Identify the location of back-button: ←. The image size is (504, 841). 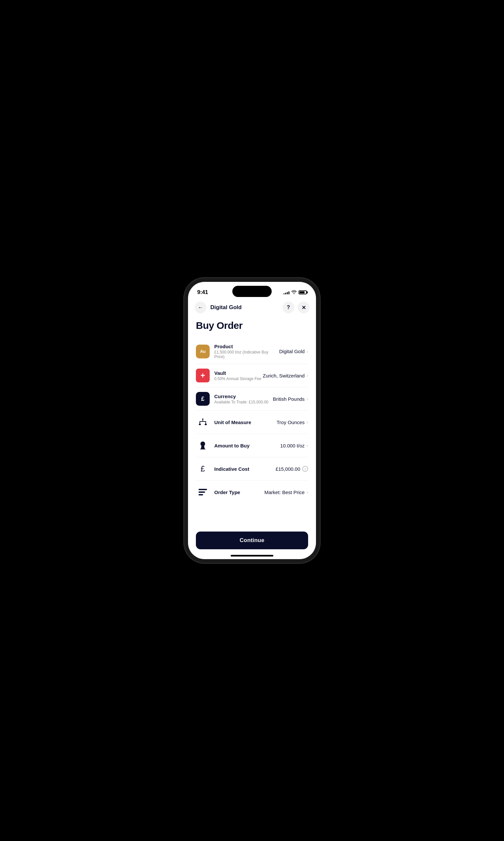
(200, 307).